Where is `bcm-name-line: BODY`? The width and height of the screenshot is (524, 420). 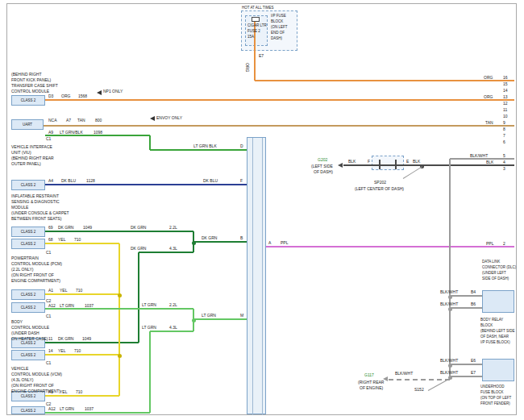
bcm-name-line: BODY is located at coordinates (17, 322).